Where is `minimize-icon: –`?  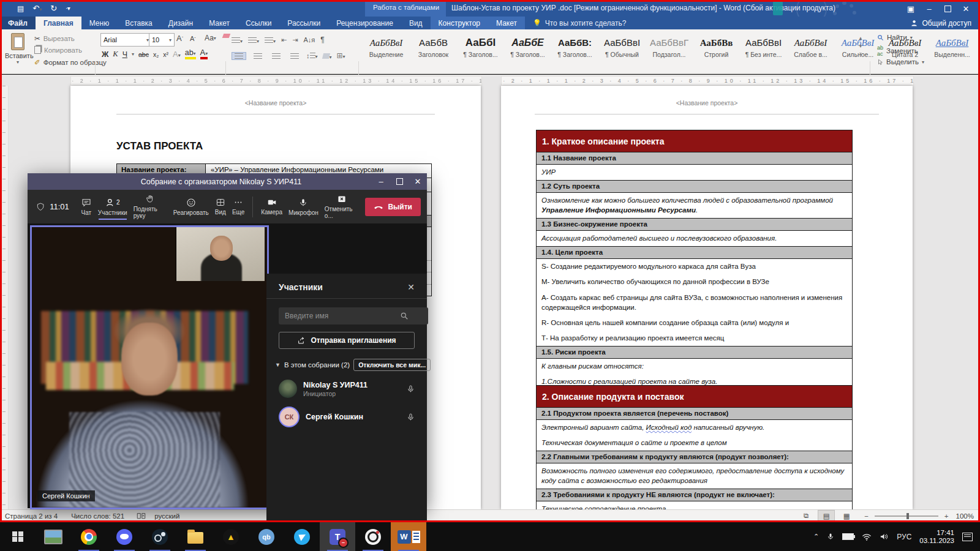
minimize-icon: – is located at coordinates (929, 9).